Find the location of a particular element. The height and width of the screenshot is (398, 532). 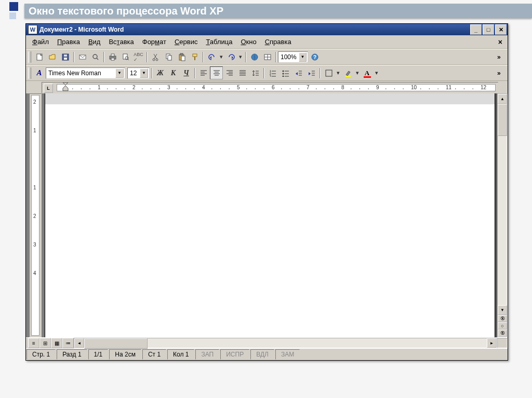

email-button is located at coordinates (82, 57).